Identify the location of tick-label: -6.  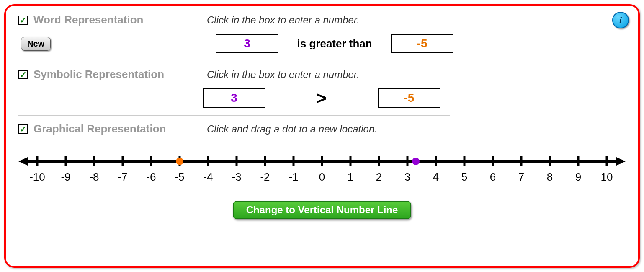
(151, 177).